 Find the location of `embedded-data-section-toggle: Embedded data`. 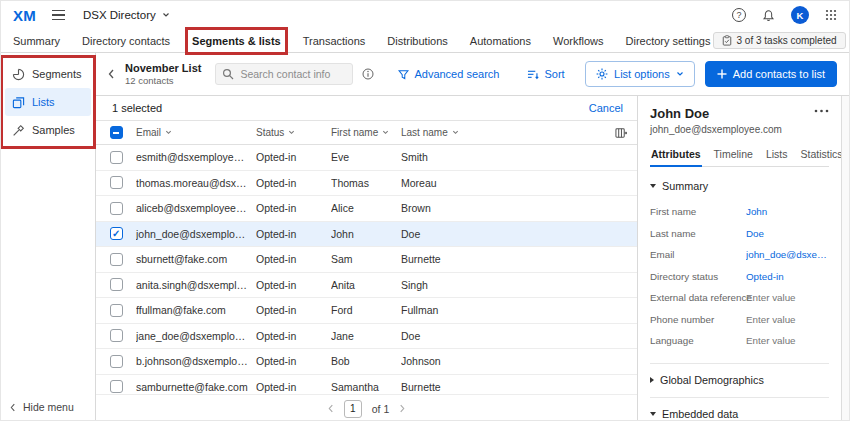

embedded-data-section-toggle: Embedded data is located at coordinates (740, 414).